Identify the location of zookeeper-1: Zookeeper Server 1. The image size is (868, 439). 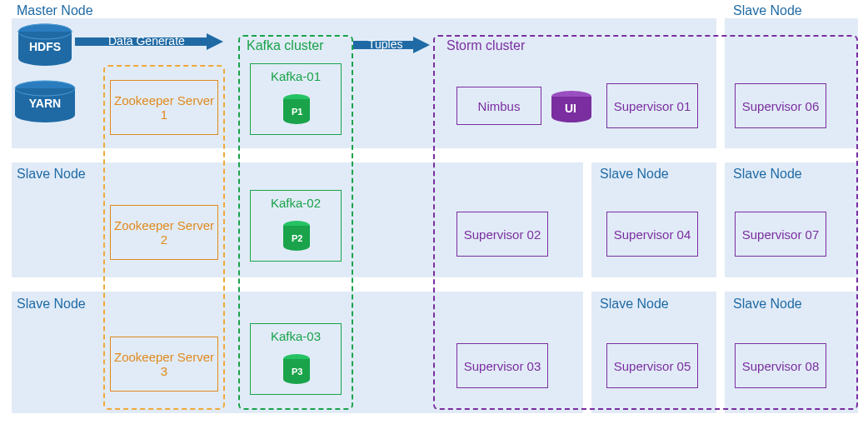
(164, 107).